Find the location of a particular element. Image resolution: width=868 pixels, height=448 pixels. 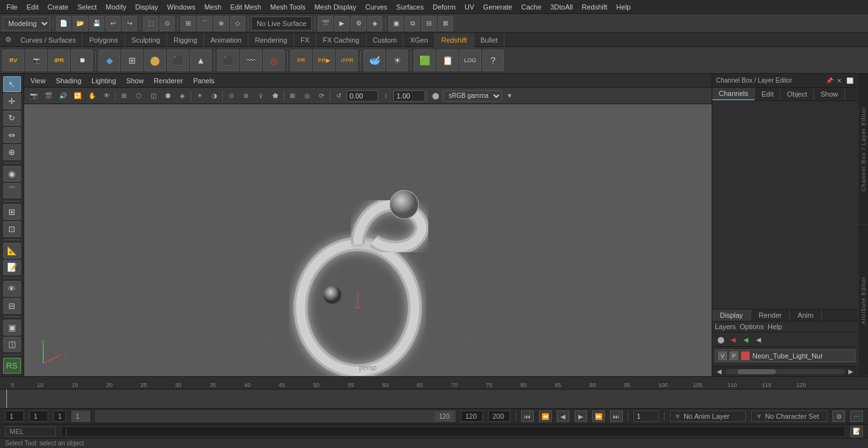

shelf-tab-fx-caching: FX Caching is located at coordinates (341, 40).